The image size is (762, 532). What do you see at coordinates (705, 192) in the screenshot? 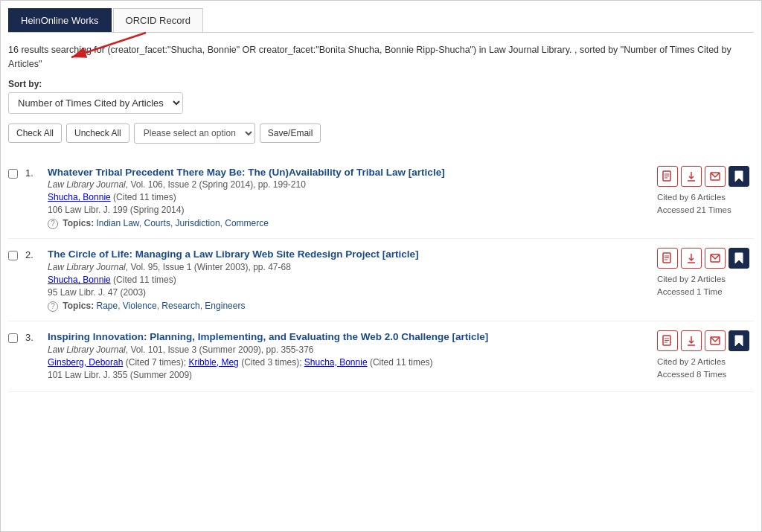
I see `result-actions-1: Cited by 6 ArticlesAccessed 21 Times` at bounding box center [705, 192].